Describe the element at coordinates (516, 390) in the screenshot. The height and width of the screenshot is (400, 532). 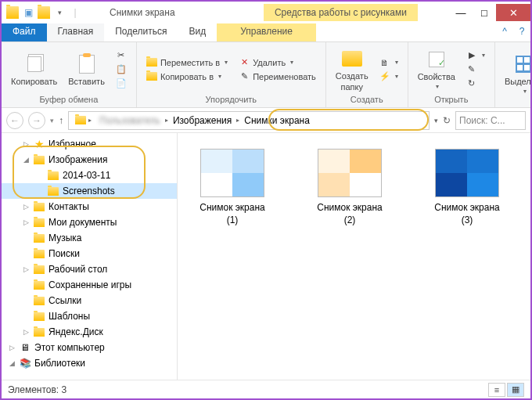
I see `thumbnails-view-button: ▦` at that location.